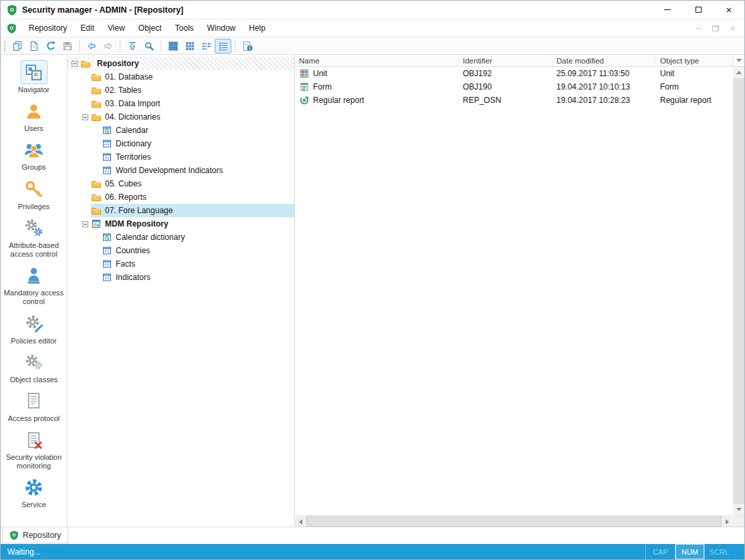 The height and width of the screenshot is (560, 745). What do you see at coordinates (698, 9) in the screenshot?
I see `maximize-button` at bounding box center [698, 9].